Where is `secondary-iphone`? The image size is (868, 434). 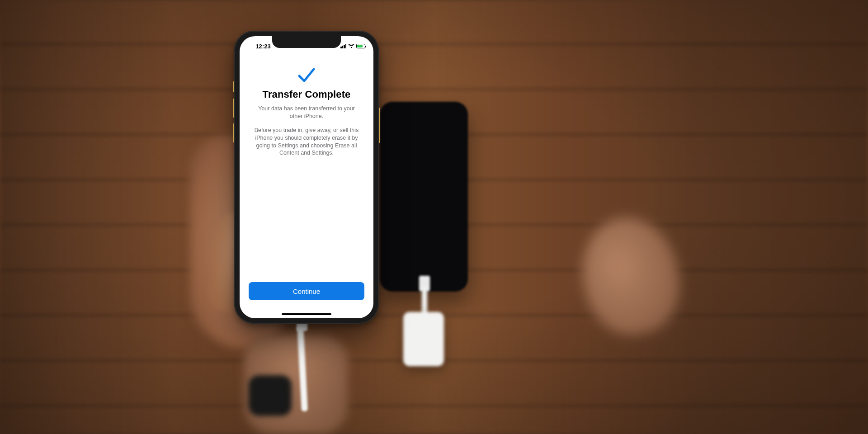
secondary-iphone is located at coordinates (424, 197).